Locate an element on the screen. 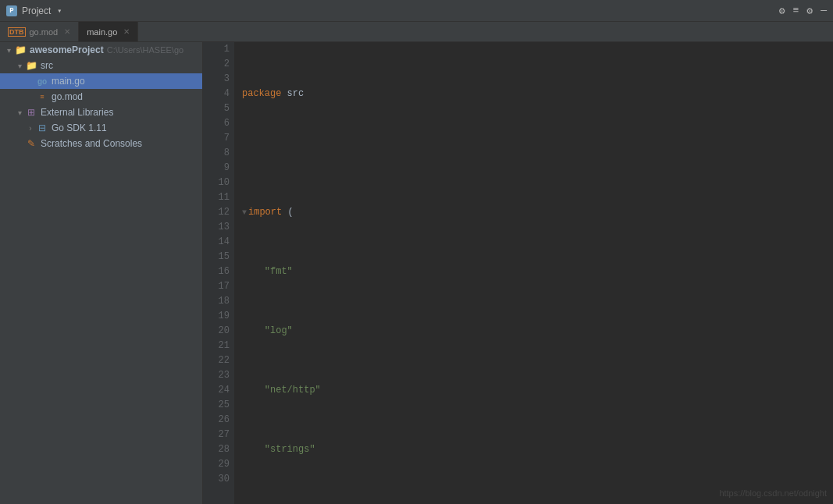 The image size is (833, 504). project-title: Project is located at coordinates (36, 11).